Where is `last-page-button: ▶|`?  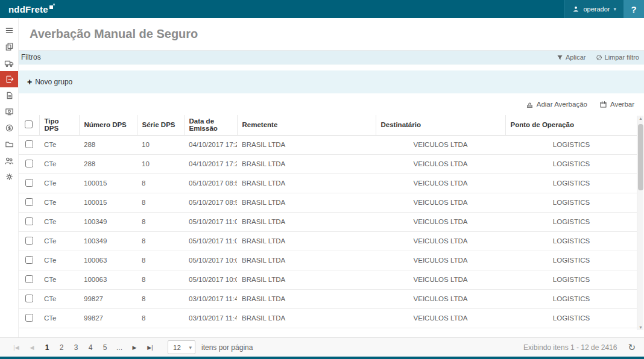
last-page-button: ▶| is located at coordinates (150, 348).